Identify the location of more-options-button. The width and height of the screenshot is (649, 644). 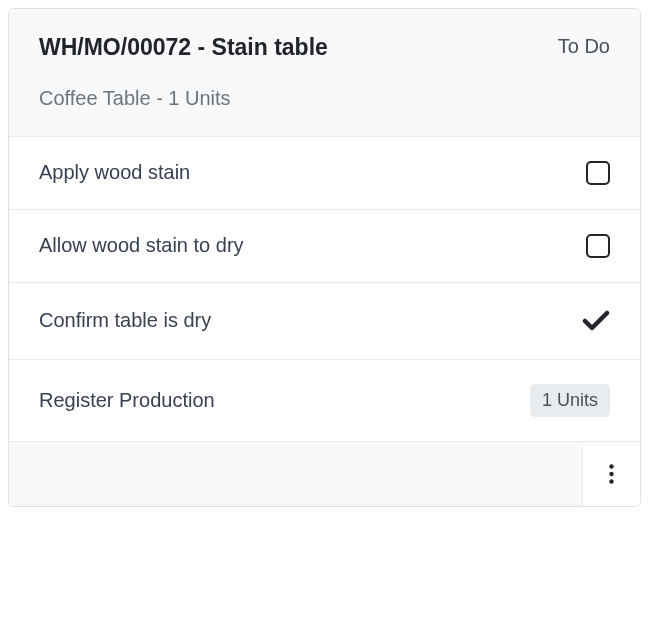
(611, 474).